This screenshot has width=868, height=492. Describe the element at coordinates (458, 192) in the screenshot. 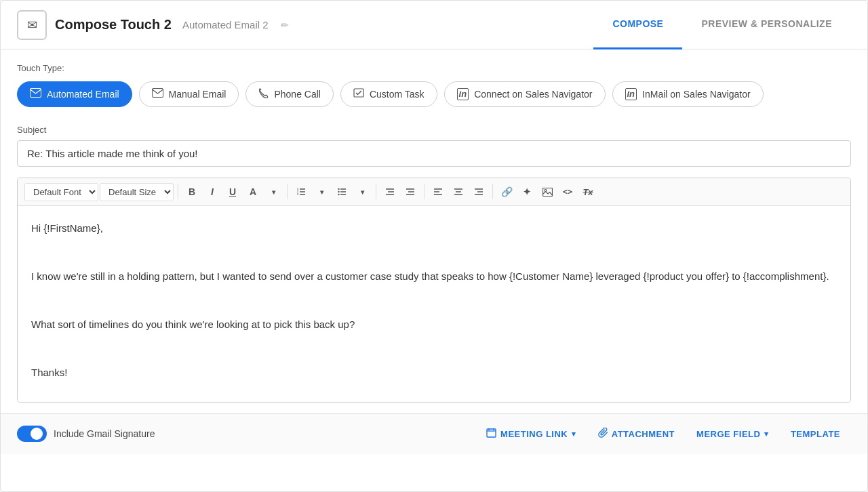

I see `align-center-button` at that location.